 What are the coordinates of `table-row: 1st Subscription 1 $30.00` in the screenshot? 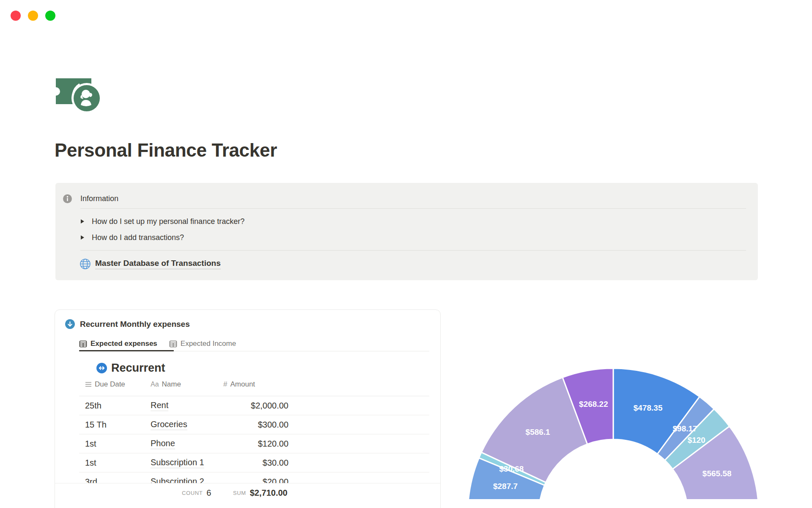 It's located at (254, 463).